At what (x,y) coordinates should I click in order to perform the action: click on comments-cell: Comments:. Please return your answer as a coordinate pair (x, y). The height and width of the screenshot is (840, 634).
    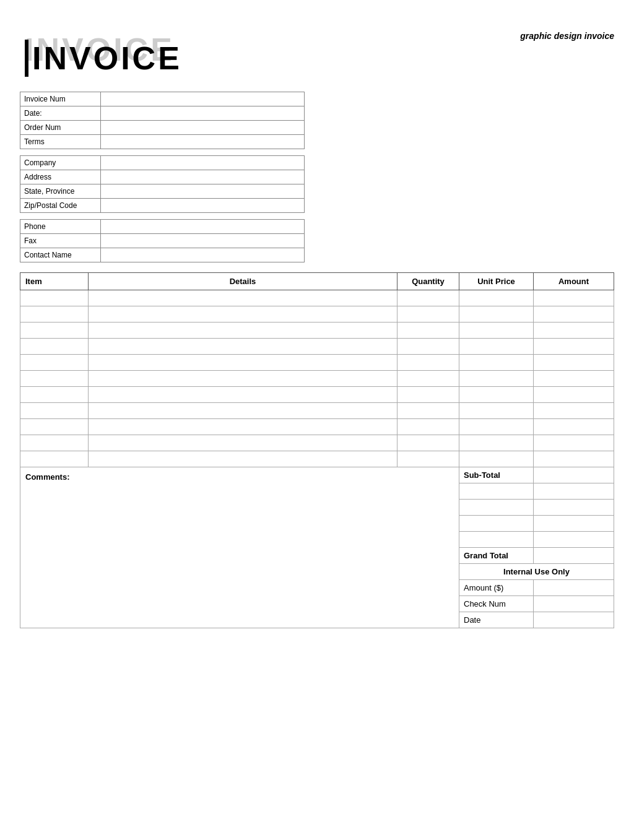
    Looking at the image, I should click on (240, 548).